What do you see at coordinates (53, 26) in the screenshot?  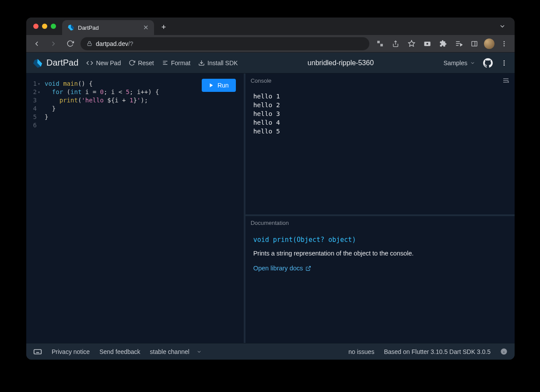 I see `maximize-window-button` at bounding box center [53, 26].